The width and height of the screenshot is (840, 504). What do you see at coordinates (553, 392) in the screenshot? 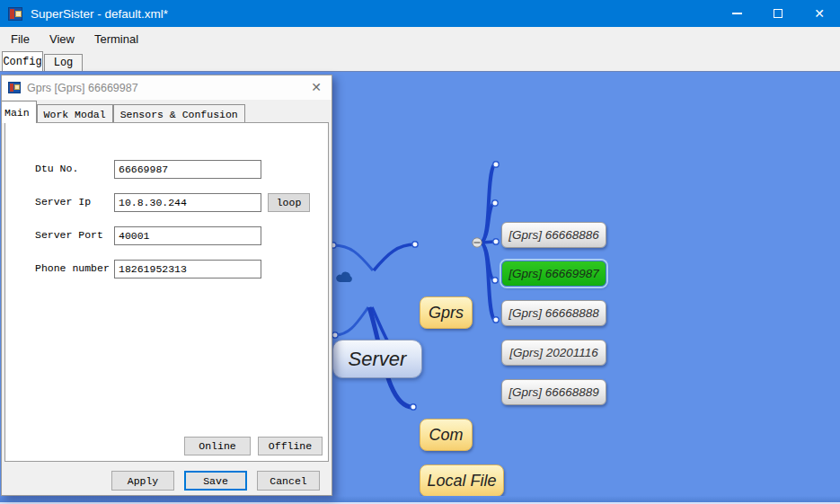
I see `node-gprs-66668889: [Gprs] 66668889` at bounding box center [553, 392].